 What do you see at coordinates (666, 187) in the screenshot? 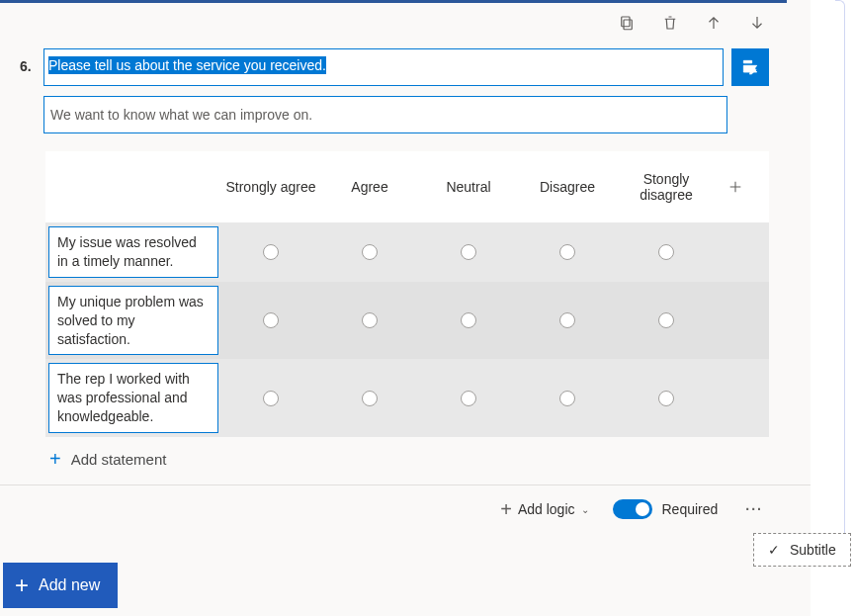
I see `column-header: Stongly disagree` at bounding box center [666, 187].